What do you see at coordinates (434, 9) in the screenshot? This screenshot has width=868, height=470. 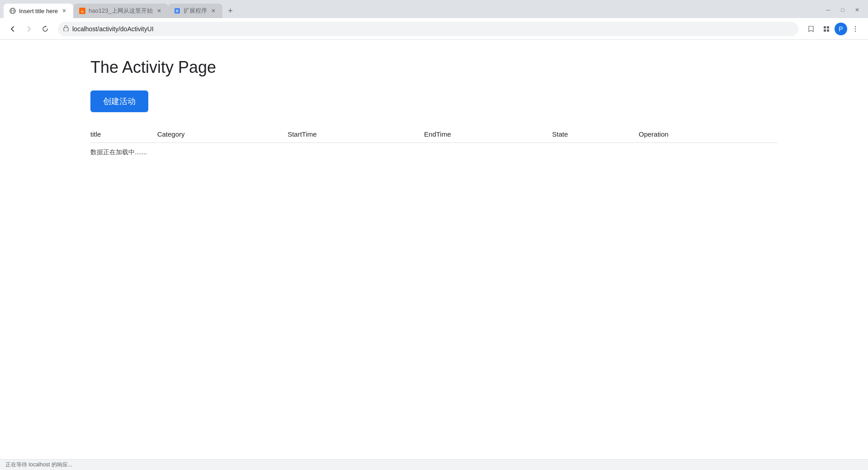 I see `tab-bar: Insert title here ✕ h hao123_上网从这里开始 ✕ ⊕` at bounding box center [434, 9].